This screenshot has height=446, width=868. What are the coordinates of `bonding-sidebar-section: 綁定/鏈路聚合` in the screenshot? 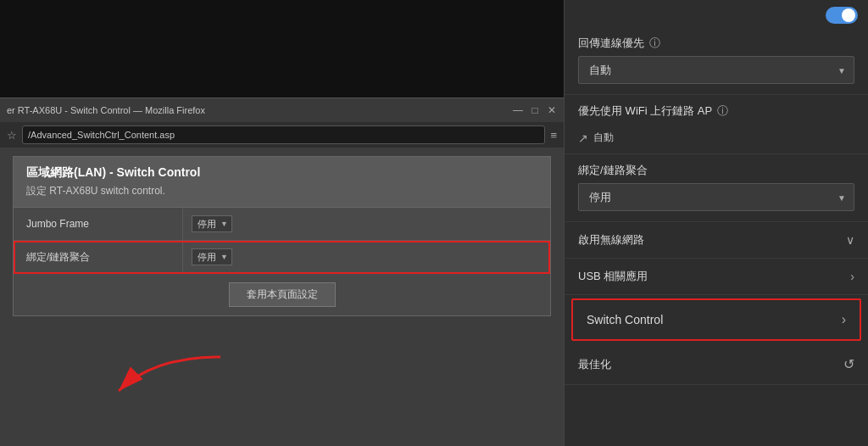 It's located at (716, 169).